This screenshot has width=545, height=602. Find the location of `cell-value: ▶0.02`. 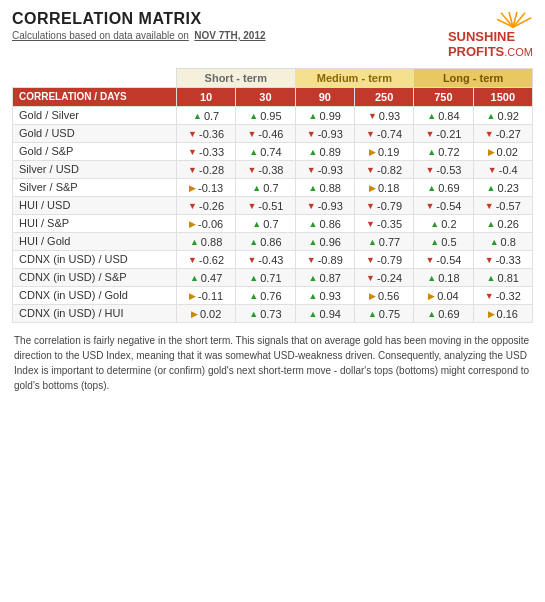

cell-value: ▶0.02 is located at coordinates (502, 151).